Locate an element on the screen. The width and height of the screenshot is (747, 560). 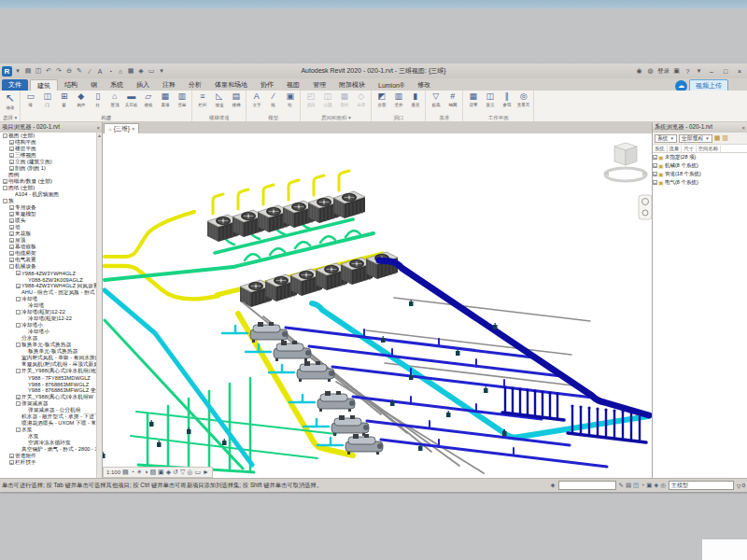
autofit-icon: ▦ is located at coordinates (717, 138).